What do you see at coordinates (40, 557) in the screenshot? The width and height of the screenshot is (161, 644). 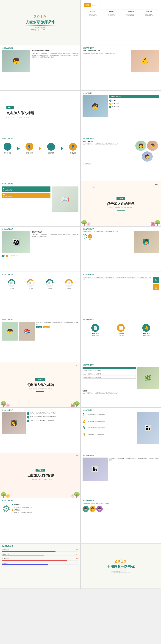 I see `slide25-bars: 加入标题文字 70% 加入标题文字 55% 加入标题文字` at bounding box center [40, 557].